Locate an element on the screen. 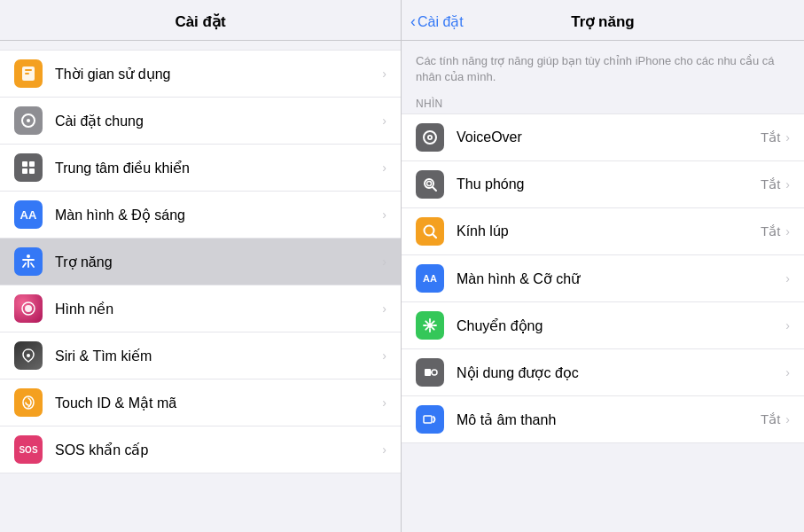 This screenshot has height=532, width=804. sos-chevron-icon: › is located at coordinates (385, 450).